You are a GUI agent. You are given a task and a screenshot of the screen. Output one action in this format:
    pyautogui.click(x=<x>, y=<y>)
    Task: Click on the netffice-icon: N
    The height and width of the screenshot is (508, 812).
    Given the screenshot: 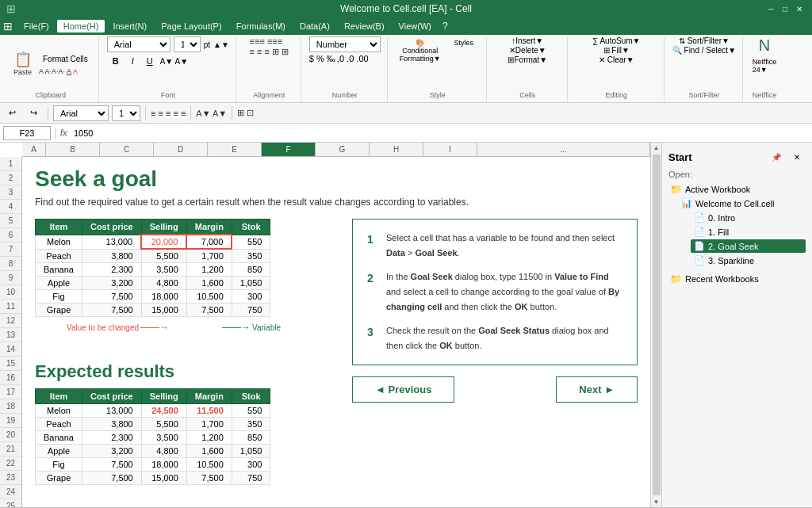 What is the action you would take?
    pyautogui.click(x=764, y=46)
    